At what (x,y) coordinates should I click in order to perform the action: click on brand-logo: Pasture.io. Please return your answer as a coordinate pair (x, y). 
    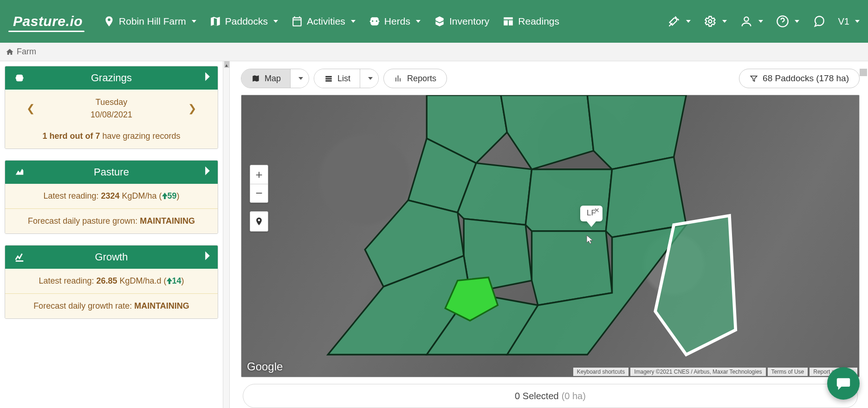
    Looking at the image, I should click on (48, 21).